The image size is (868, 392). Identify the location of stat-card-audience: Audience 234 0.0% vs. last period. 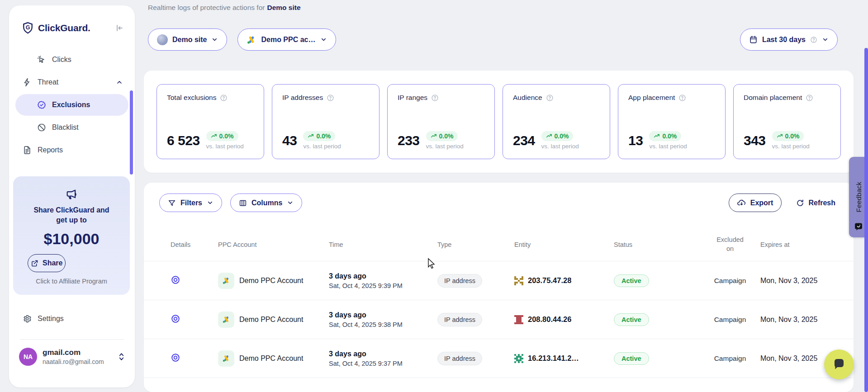
(556, 122).